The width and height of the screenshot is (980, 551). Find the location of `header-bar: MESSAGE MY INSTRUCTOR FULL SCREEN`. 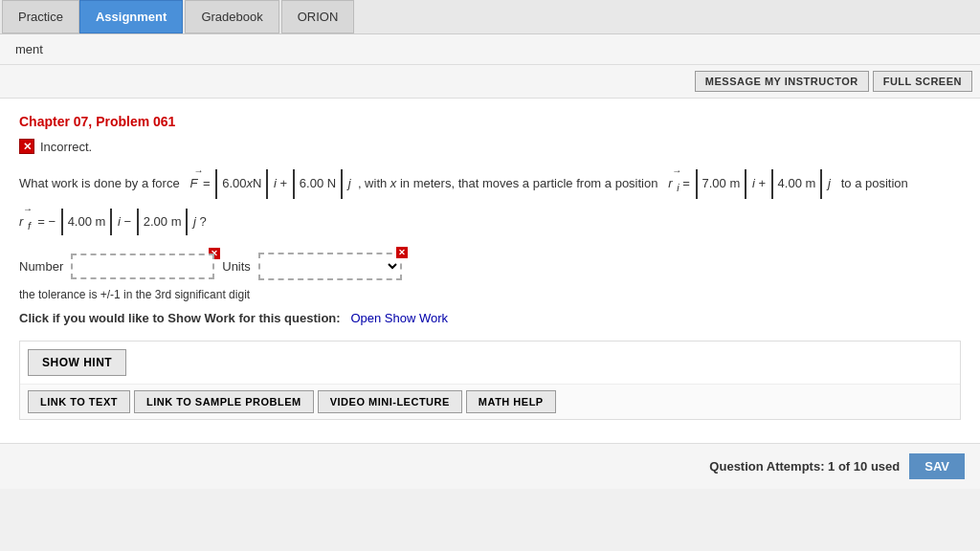

header-bar: MESSAGE MY INSTRUCTOR FULL SCREEN is located at coordinates (490, 82).